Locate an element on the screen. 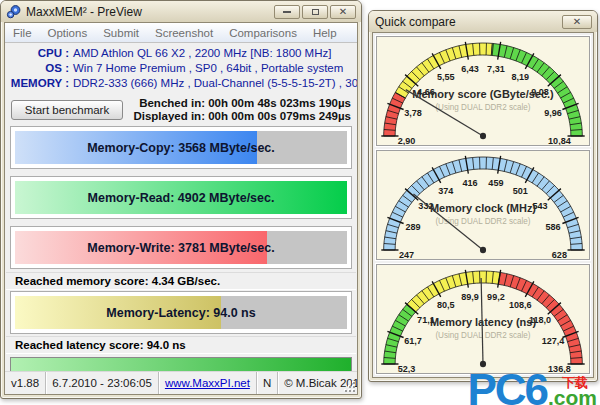 This screenshot has width=600, height=405. memory-copy-panel: Memory-Copy: 3568 MByte/sec. is located at coordinates (181, 148).